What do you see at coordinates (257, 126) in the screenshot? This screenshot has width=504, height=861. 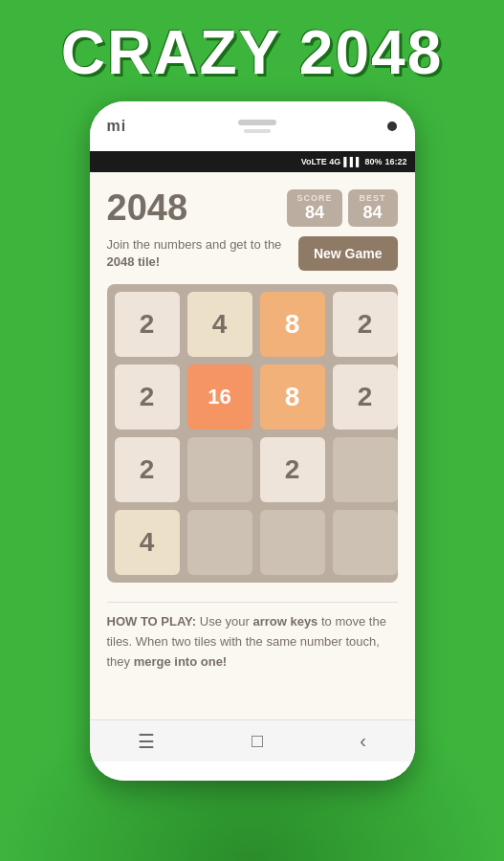 I see `phone-top-center` at bounding box center [257, 126].